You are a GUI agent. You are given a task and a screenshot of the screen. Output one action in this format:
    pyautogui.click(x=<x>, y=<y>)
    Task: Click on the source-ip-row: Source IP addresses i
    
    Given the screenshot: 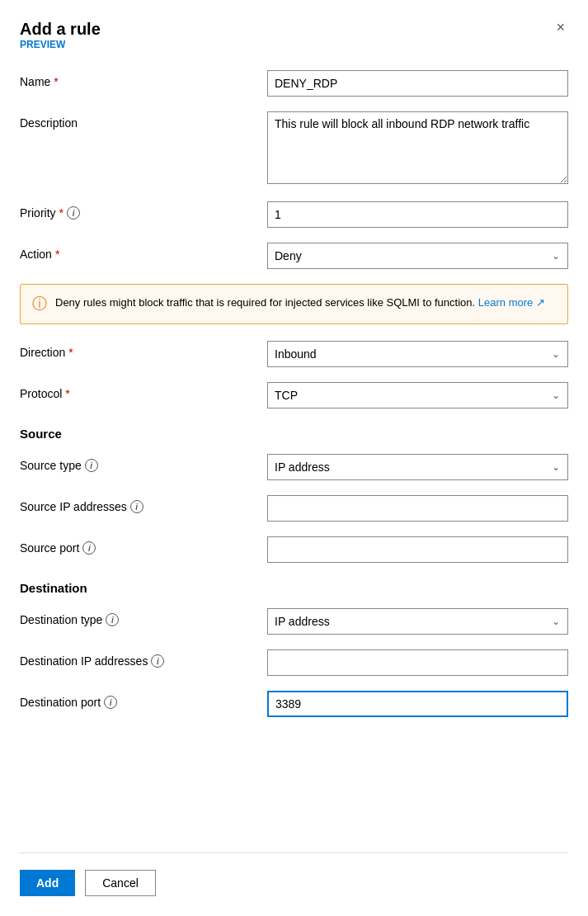 What is the action you would take?
    pyautogui.click(x=294, y=508)
    